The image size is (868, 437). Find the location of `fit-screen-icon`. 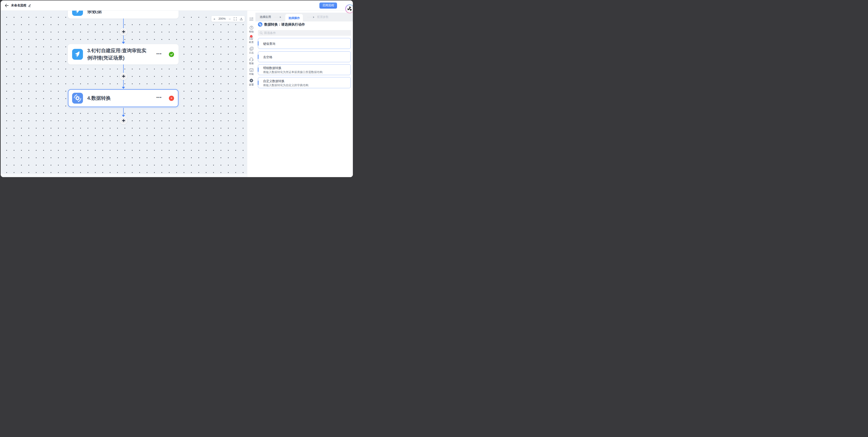

fit-screen-icon is located at coordinates (235, 19).